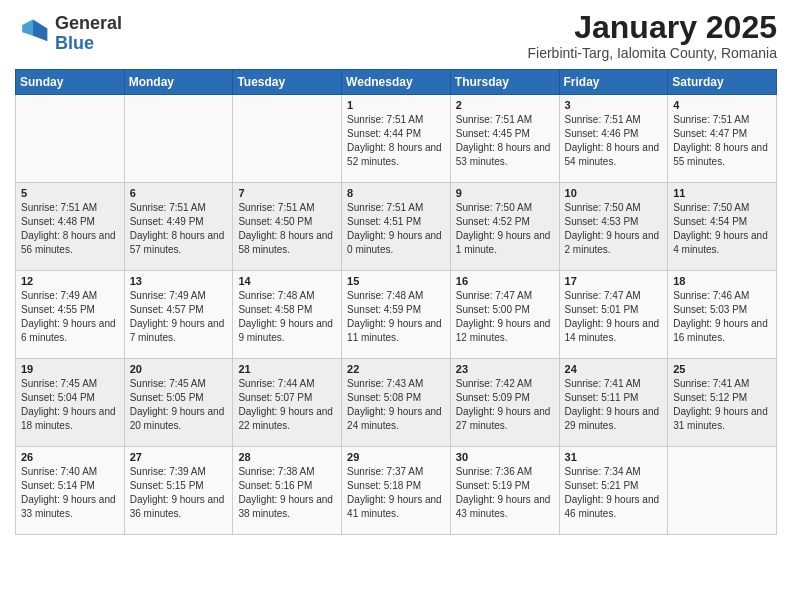  What do you see at coordinates (504, 82) in the screenshot?
I see `weekday-header-thursday: Thursday` at bounding box center [504, 82].